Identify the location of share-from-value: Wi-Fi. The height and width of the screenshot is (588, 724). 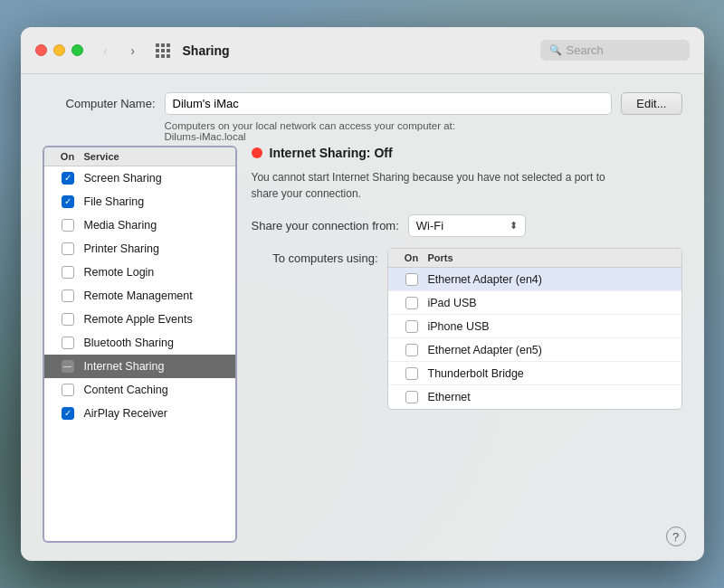
(430, 226).